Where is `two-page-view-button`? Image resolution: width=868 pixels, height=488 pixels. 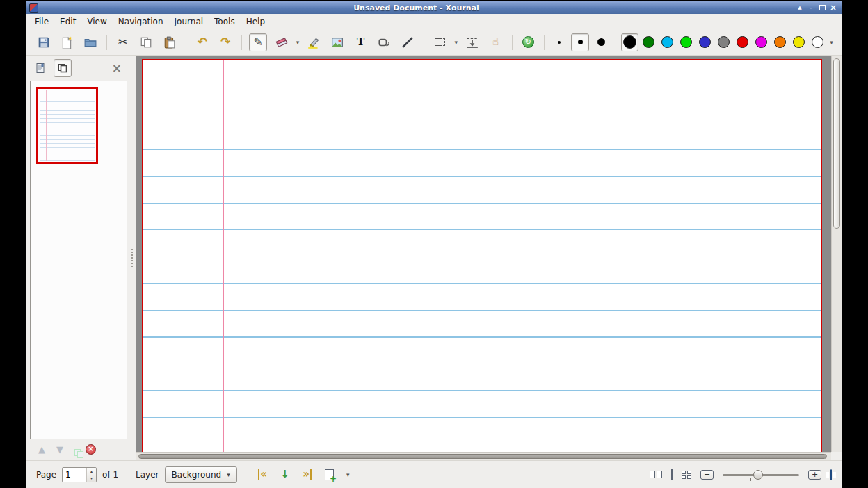 two-page-view-button is located at coordinates (656, 474).